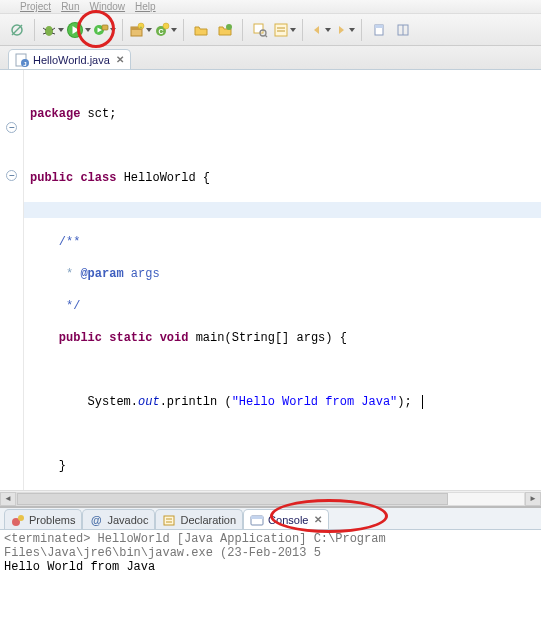 Image resolution: width=541 pixels, height=641 pixels. What do you see at coordinates (260, 30) in the screenshot?
I see `search-button` at bounding box center [260, 30].